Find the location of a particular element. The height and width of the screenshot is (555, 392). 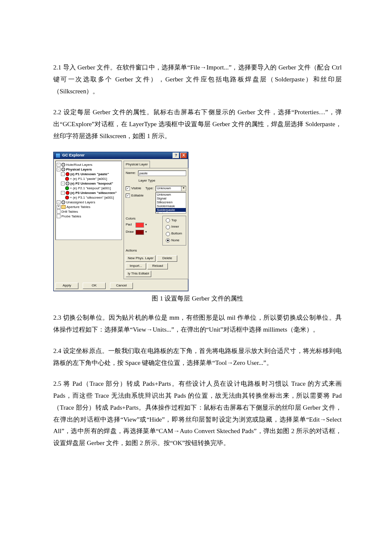

radio-label: Bottom is located at coordinates (176, 234).